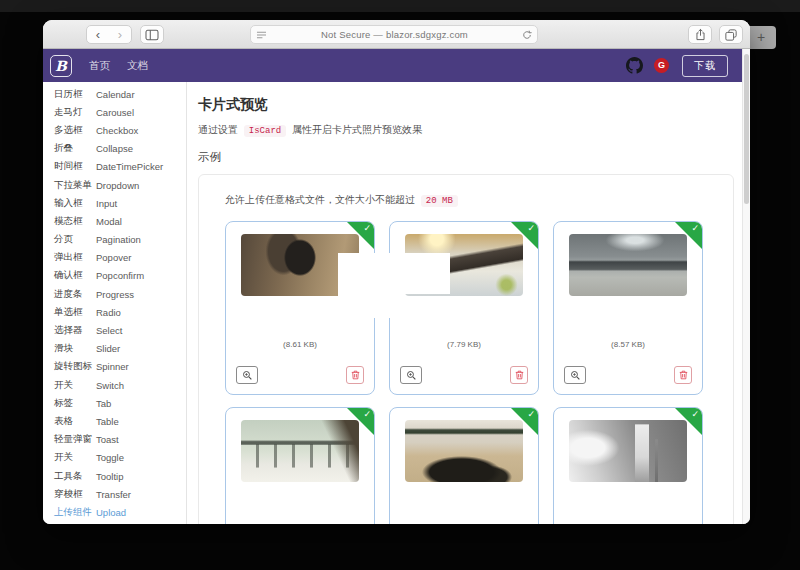  Describe the element at coordinates (300, 451) in the screenshot. I see `upload-thumbnail-balcony-trees` at that location.